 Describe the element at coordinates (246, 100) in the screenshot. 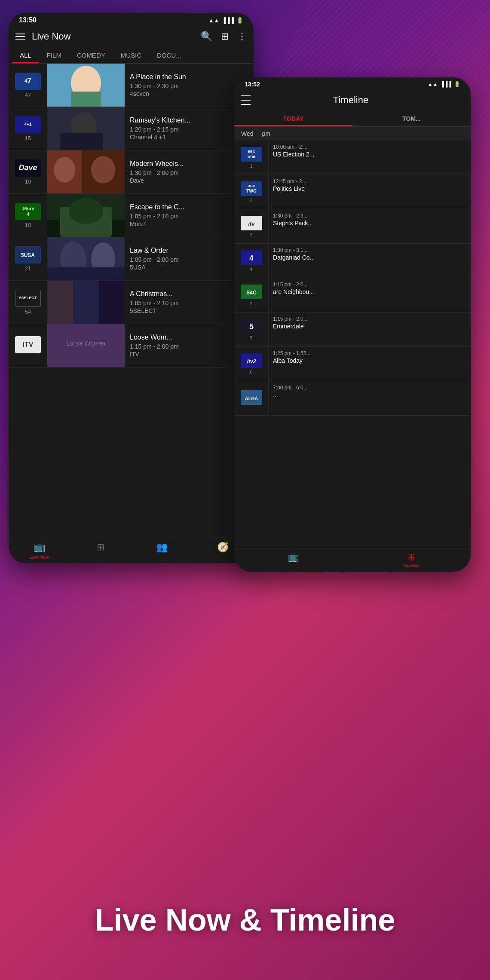

I see `tl-hamburger-menu` at that location.